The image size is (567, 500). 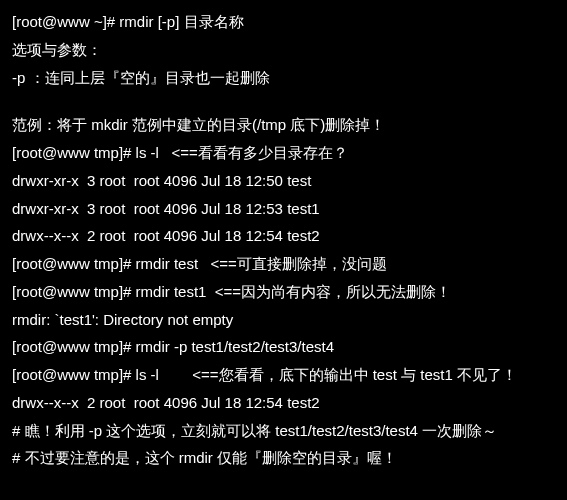 I want to click on terminal-line-dir-test2: drwx--x--x 2 root root 4096 Jul 18 12:54…, so click(x=284, y=236).